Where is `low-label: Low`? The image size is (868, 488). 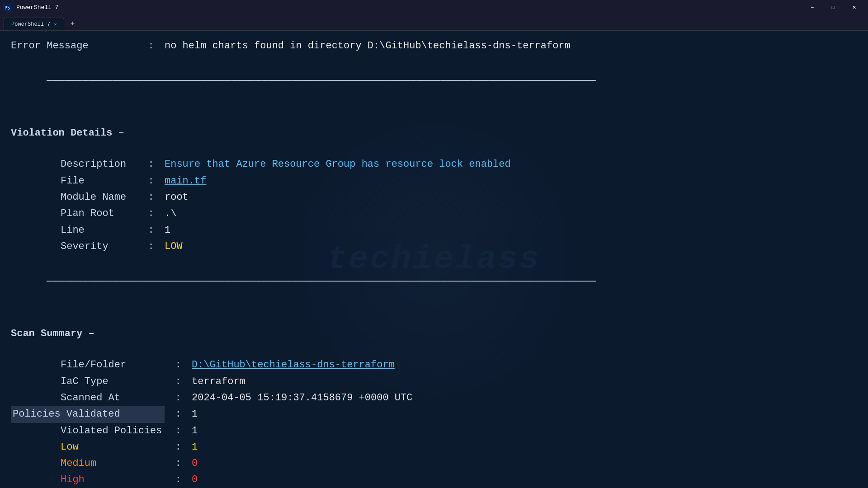 low-label: Low is located at coordinates (88, 447).